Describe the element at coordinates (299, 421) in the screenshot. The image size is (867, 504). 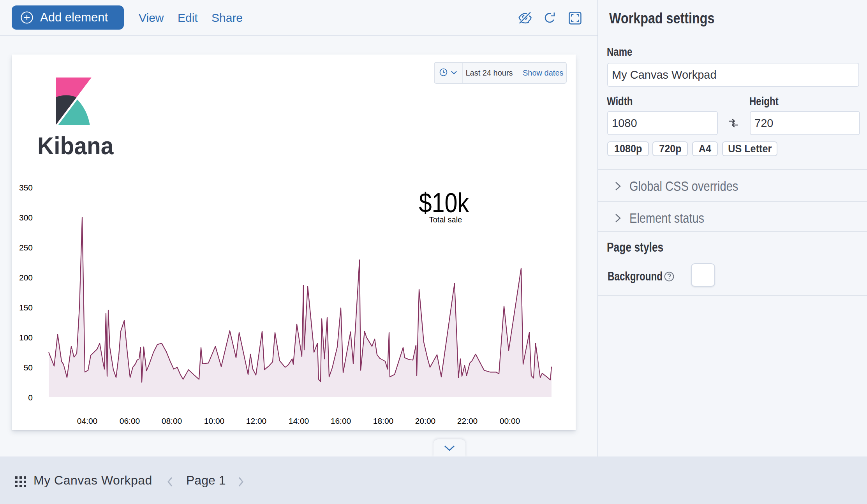
I see `svg-text: 14:00` at that location.